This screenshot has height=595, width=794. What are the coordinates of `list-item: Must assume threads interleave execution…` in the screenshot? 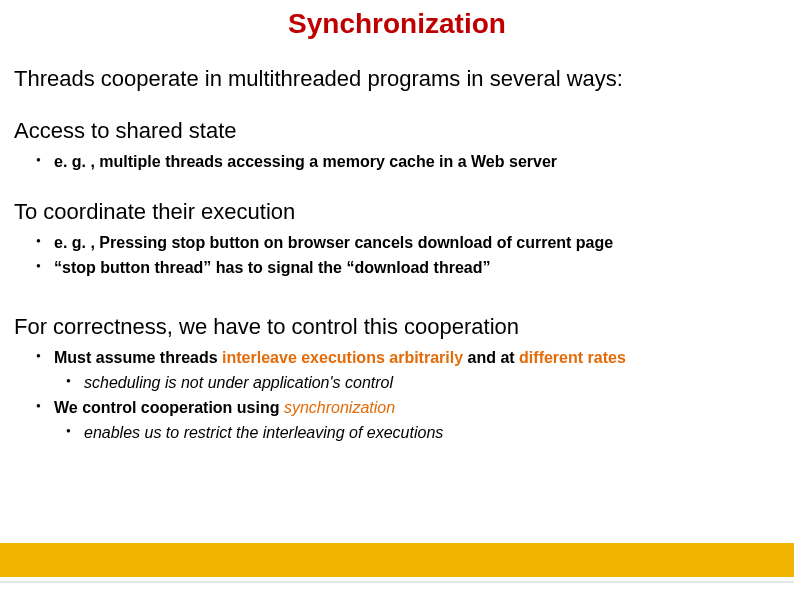 It's located at (417, 370).